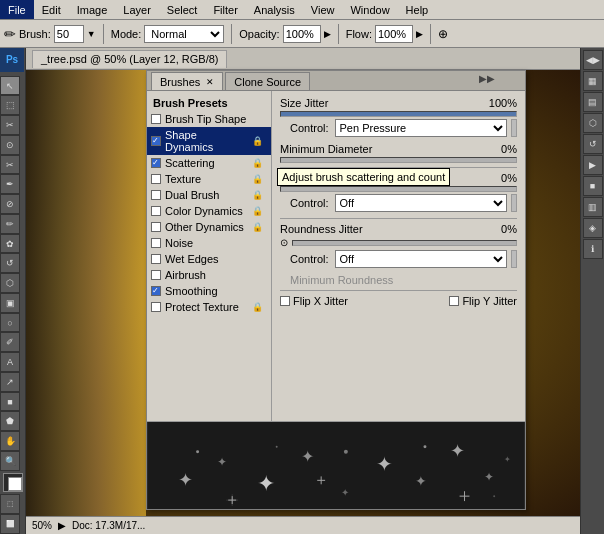  Describe the element at coordinates (421, 259) in the screenshot. I see `roundness-jitter-control-select: Off Pen Pressure` at that location.